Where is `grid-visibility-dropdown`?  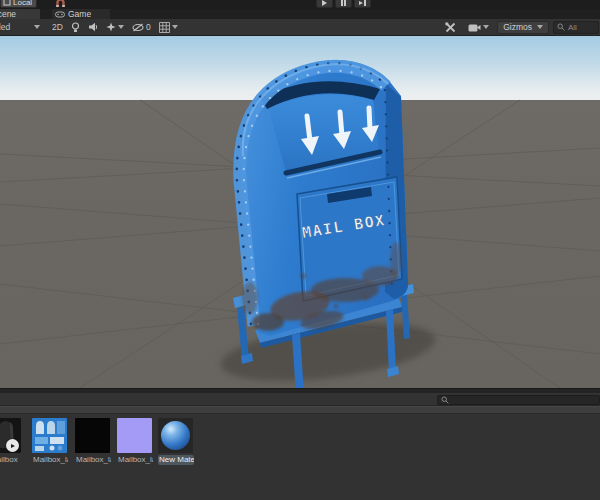
grid-visibility-dropdown is located at coordinates (168, 27).